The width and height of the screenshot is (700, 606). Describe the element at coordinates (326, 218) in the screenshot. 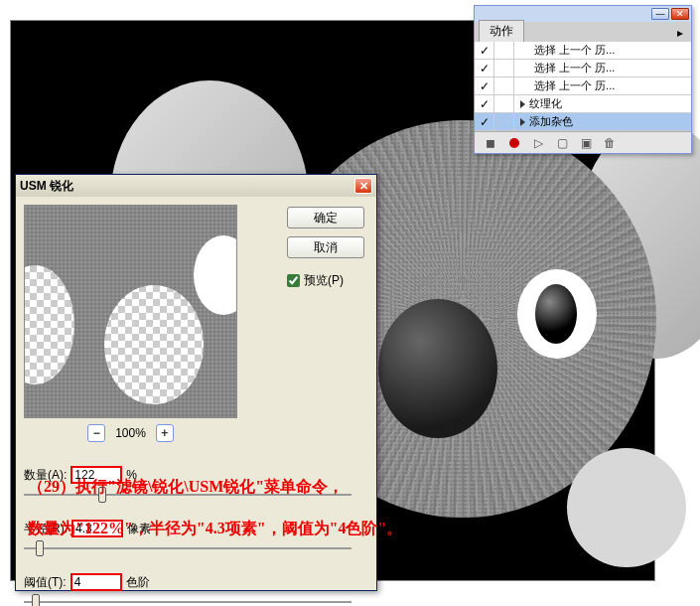

I see `ok-button: 确定` at that location.